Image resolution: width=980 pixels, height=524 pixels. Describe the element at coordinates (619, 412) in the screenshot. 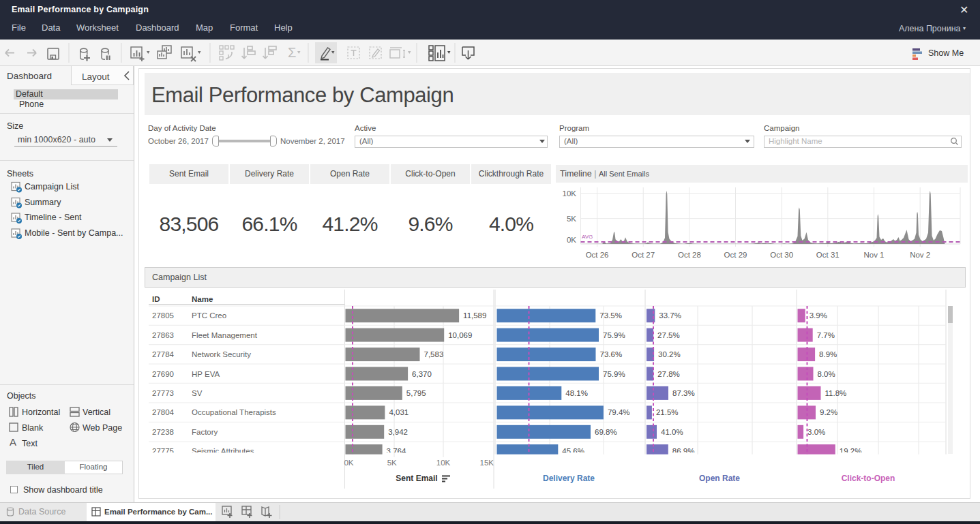

I see `svg-text: 79.4%` at that location.